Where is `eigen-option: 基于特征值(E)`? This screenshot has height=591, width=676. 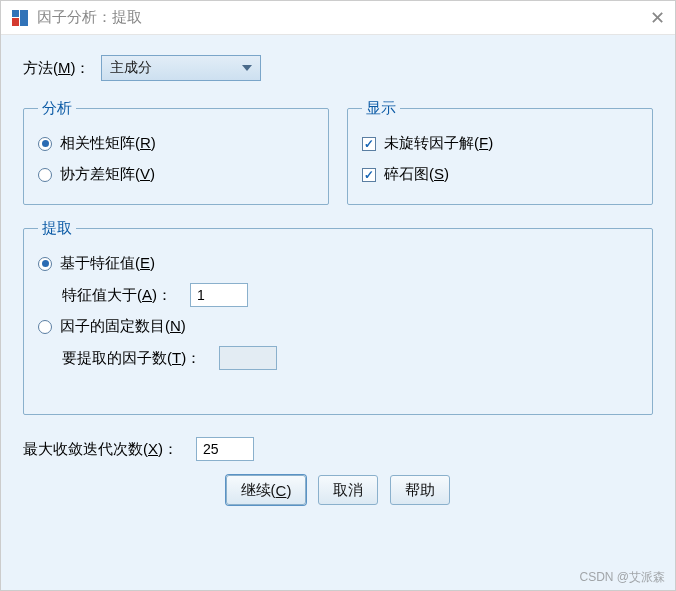
eigen-option: 基于特征值(E) is located at coordinates (338, 264).